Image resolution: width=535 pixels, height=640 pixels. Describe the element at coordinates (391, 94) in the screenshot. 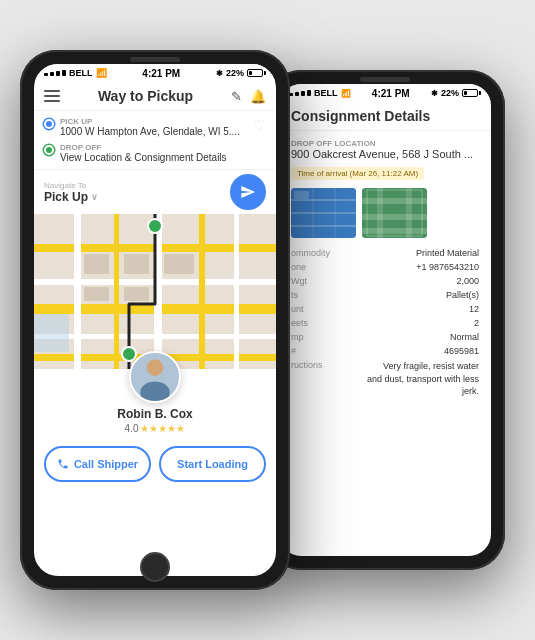

I see `sec-status-time: 4:21 PM` at that location.